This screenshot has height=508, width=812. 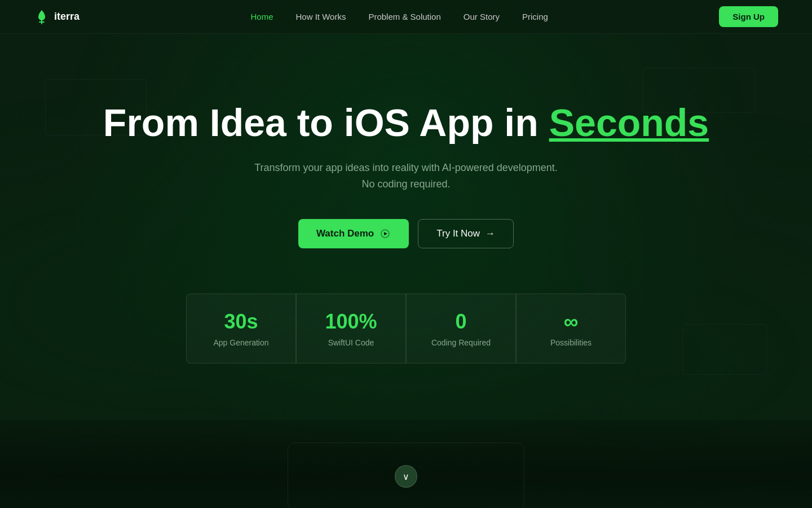 I want to click on stat-card-0: 30s App Generation, so click(x=241, y=329).